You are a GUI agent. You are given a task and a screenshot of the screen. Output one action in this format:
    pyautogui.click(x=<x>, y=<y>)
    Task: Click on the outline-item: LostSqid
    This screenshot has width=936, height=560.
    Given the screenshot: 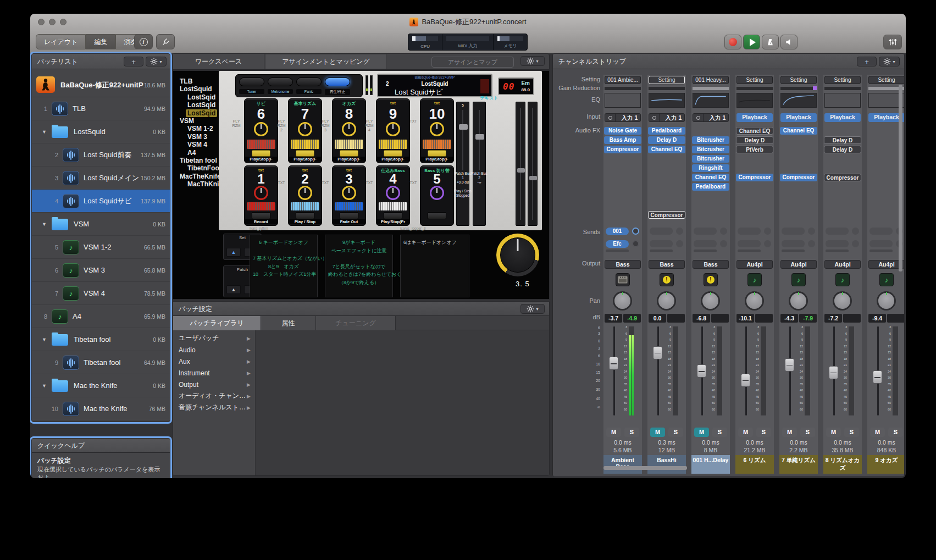 What is the action you would take?
    pyautogui.click(x=197, y=113)
    